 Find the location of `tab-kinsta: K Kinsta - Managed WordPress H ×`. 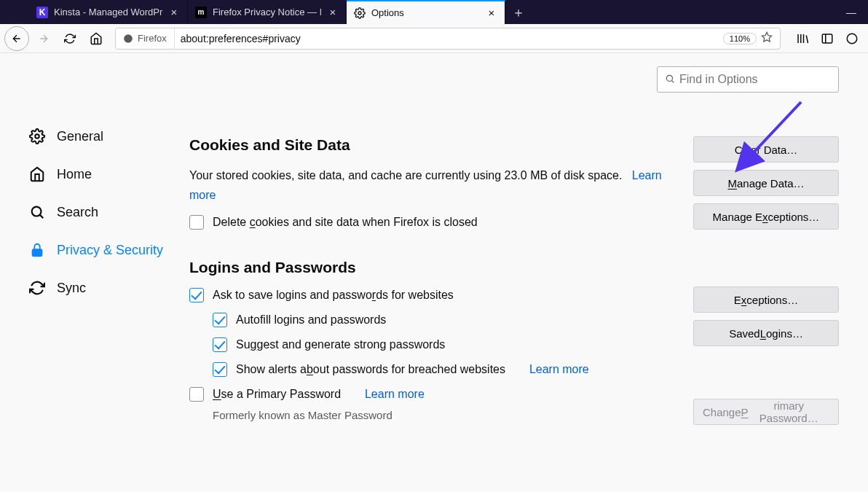

tab-kinsta: K Kinsta - Managed WordPress H × is located at coordinates (108, 12).